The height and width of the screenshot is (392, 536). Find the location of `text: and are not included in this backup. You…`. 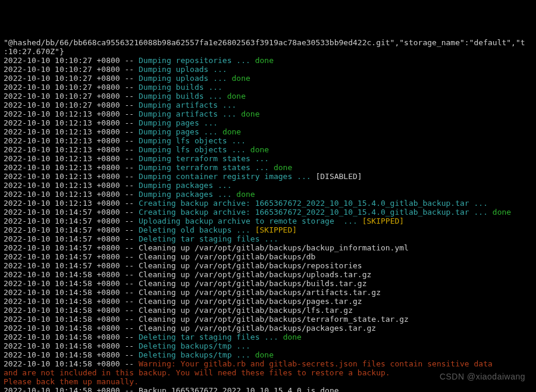

text: and are not included in this backup. You… is located at coordinates (197, 372).